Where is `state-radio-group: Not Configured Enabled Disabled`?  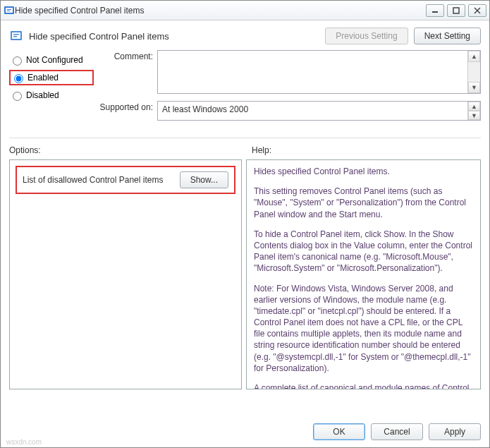
state-radio-group: Not Configured Enabled Disabled is located at coordinates (51, 89).